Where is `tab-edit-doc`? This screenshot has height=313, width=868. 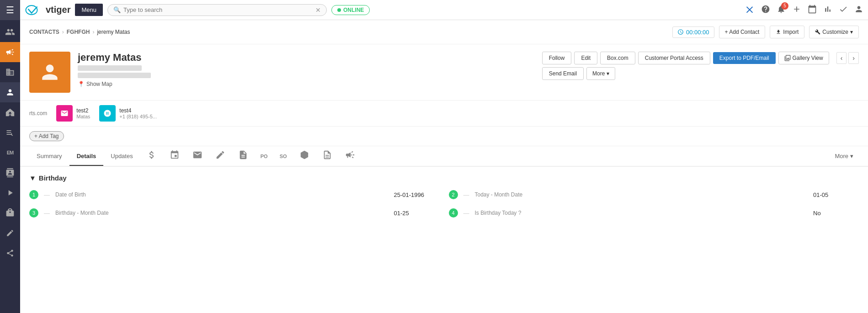
tab-edit-doc is located at coordinates (220, 156).